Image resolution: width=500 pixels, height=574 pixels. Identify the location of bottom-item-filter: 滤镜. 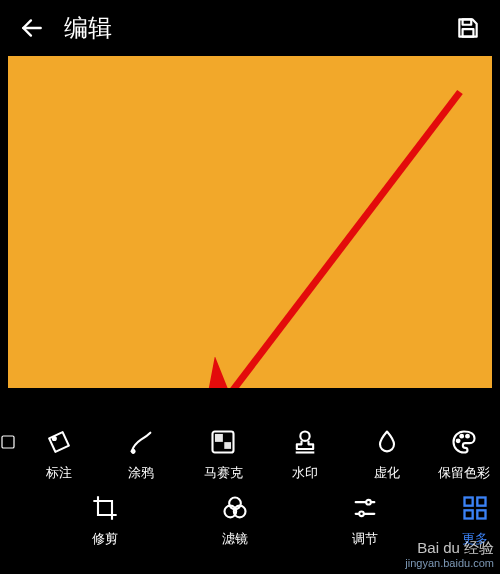
(235, 521).